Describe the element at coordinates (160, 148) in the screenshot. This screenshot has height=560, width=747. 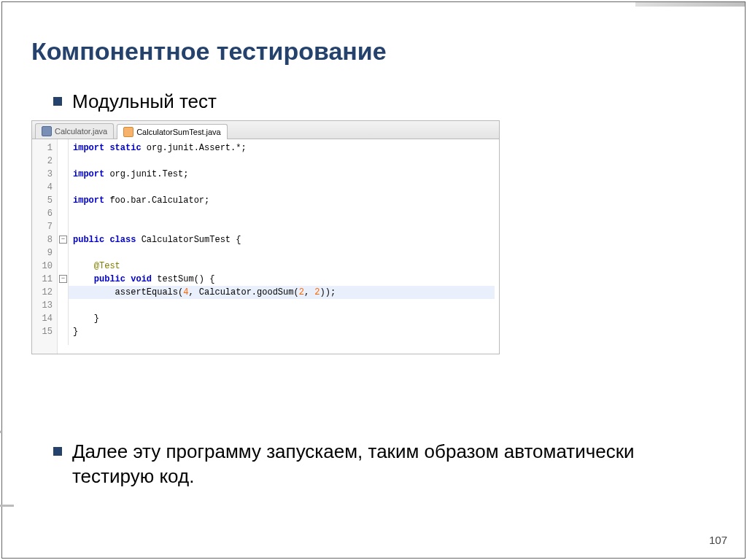
I see `code-line: import static org.junit.Assert.*;` at that location.